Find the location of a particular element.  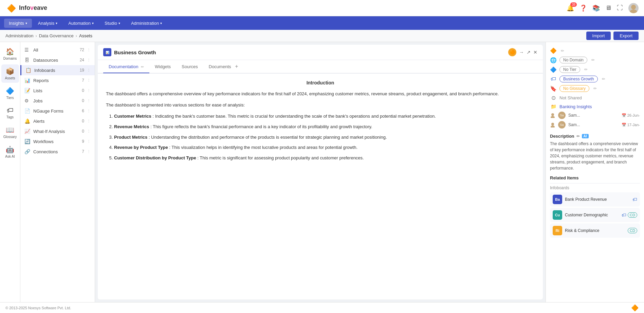

breadcrumb: Administration › Data Governance › Asset… is located at coordinates (49, 36).